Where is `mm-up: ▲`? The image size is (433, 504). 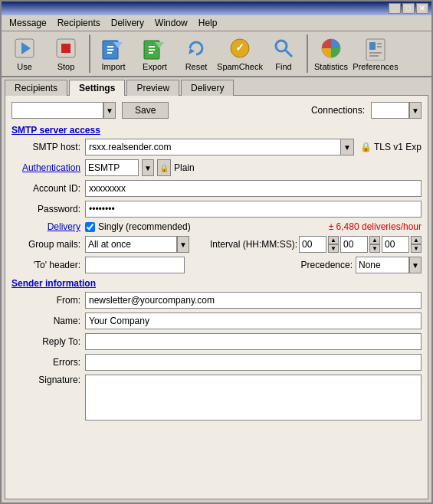 mm-up: ▲ is located at coordinates (375, 241).